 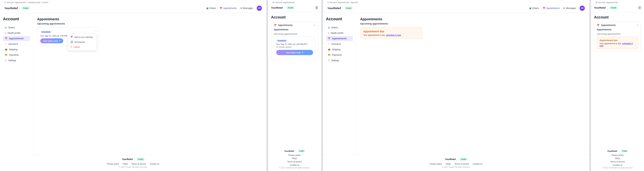 What do you see at coordinates (340, 84) in the screenshot?
I see `sidebar-3: Account ▦ Orders ♥ Health profile 📅 Appo…` at bounding box center [340, 84].